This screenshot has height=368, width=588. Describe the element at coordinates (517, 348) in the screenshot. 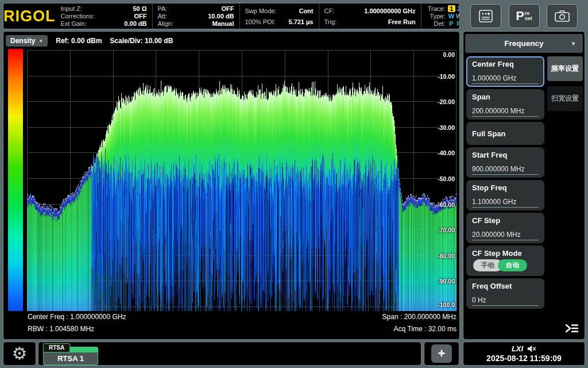

I see `lxi-status-label: LXI` at that location.